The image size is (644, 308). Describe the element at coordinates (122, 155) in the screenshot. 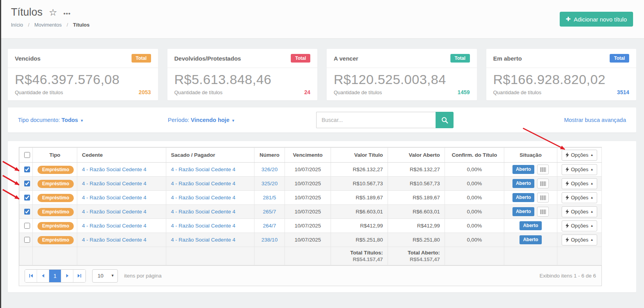

I see `header-cedente: Cedente` at that location.